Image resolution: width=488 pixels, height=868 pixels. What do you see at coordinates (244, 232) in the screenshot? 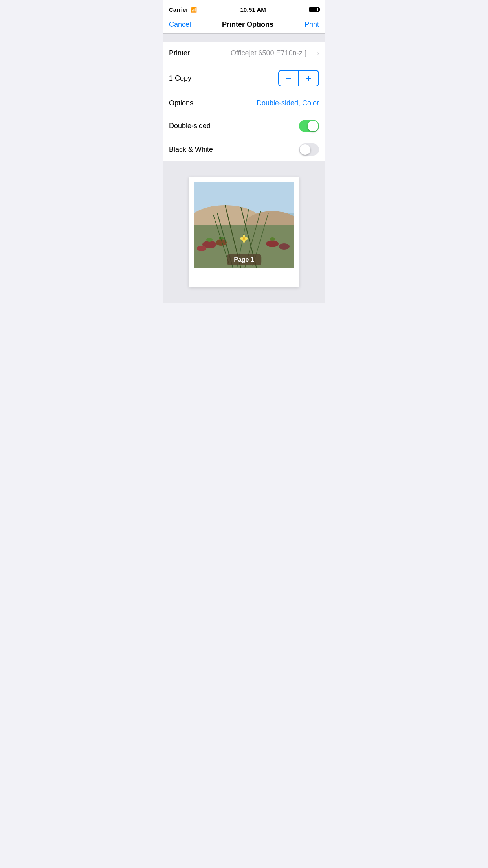
I see `preview-area: Page 1` at bounding box center [244, 232].